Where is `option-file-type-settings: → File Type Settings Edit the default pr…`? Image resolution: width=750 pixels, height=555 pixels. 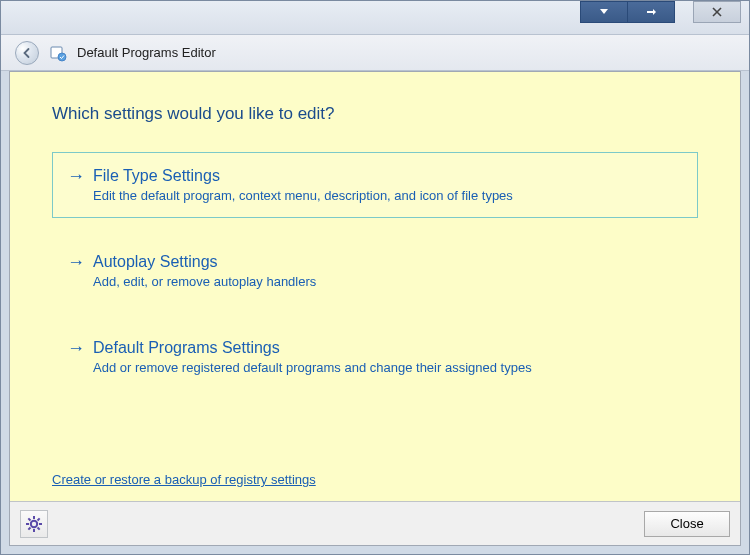 option-file-type-settings: → File Type Settings Edit the default pr… is located at coordinates (375, 185).